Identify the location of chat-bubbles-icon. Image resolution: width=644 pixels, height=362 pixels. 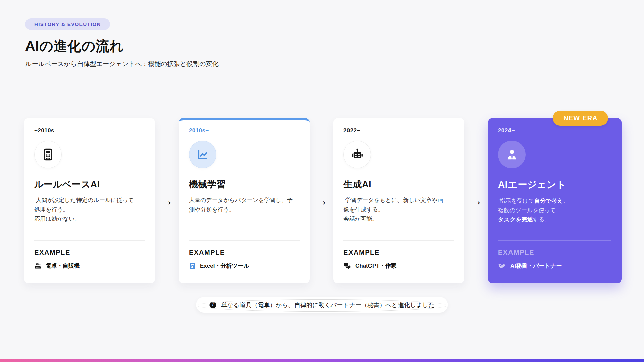
(347, 266).